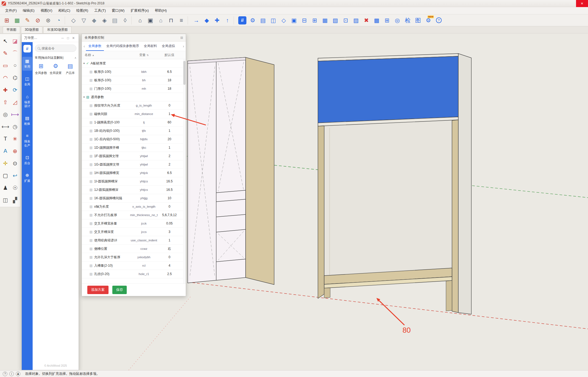 The height and width of the screenshot is (377, 588). What do you see at coordinates (216, 170) in the screenshot?
I see `wardrobe-front-face` at bounding box center [216, 170].